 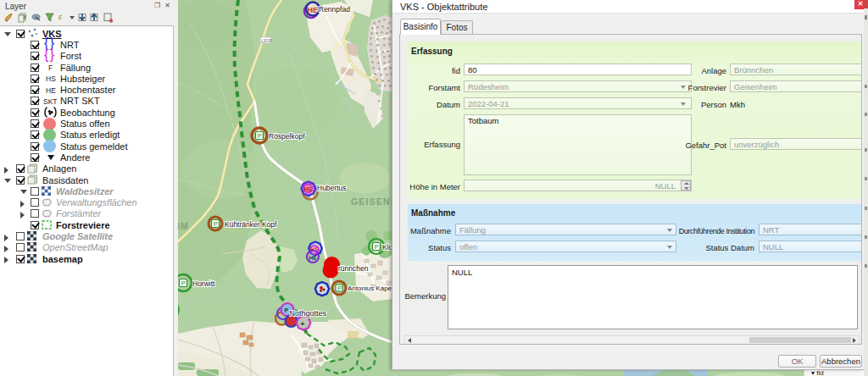 What do you see at coordinates (308, 190) in the screenshot?
I see `svg-text: HS` at bounding box center [308, 190].